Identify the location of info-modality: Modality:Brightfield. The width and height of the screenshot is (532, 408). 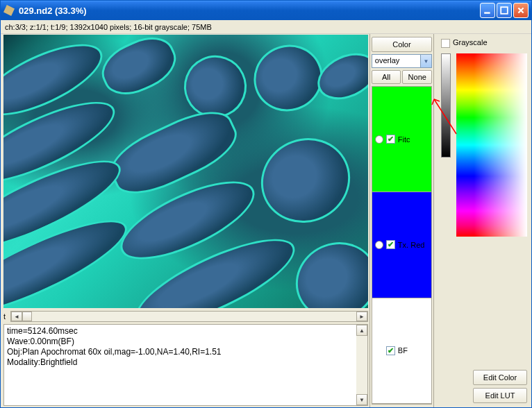
(186, 362).